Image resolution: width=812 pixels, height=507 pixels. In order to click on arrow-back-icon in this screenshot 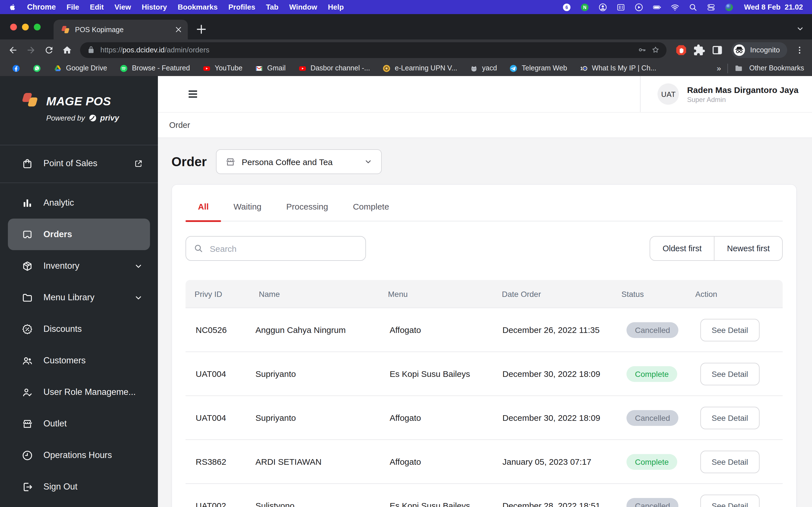, I will do `click(13, 50)`.